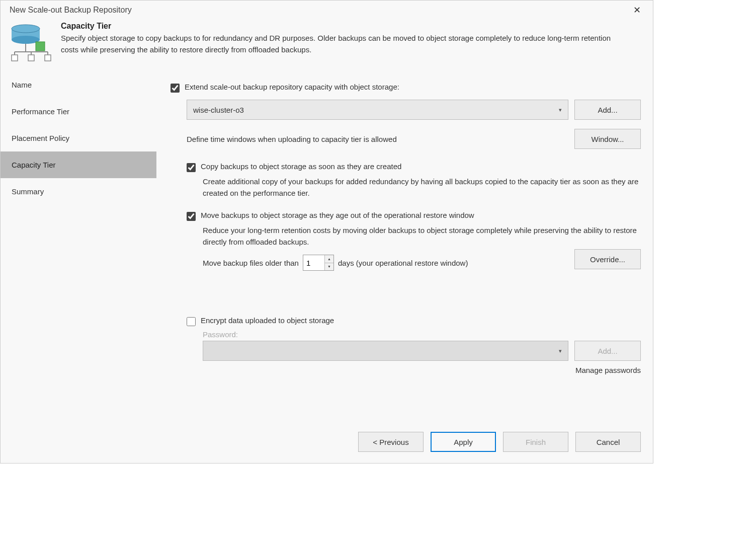  What do you see at coordinates (608, 259) in the screenshot?
I see `override-button: Override...` at bounding box center [608, 259].